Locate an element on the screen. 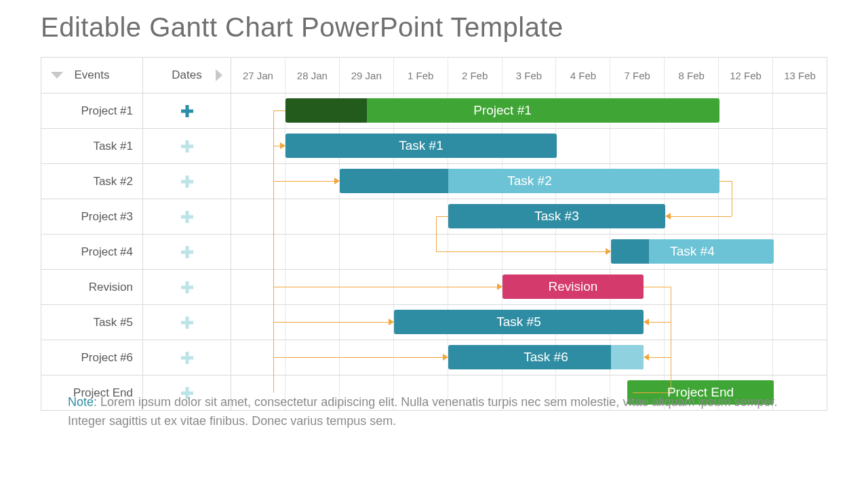 The width and height of the screenshot is (868, 488). page-title: Editable Gantt Chart PowerPoint Template is located at coordinates (302, 27).